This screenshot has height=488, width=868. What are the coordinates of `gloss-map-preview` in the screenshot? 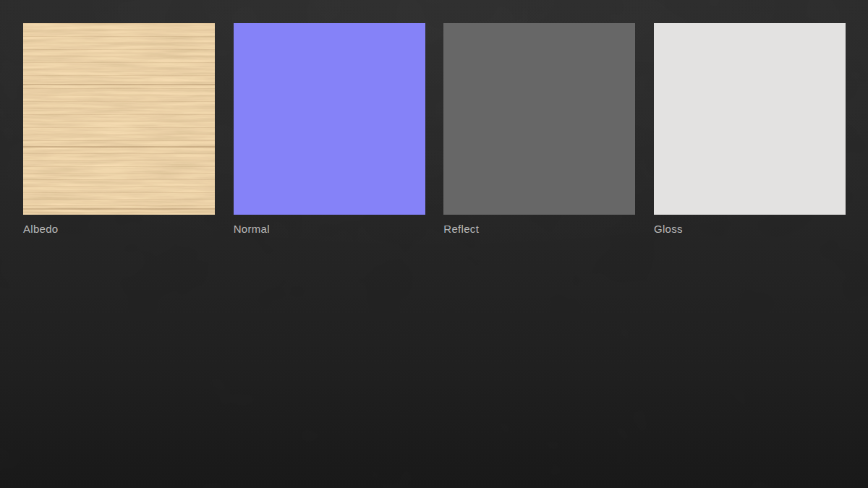 It's located at (749, 119).